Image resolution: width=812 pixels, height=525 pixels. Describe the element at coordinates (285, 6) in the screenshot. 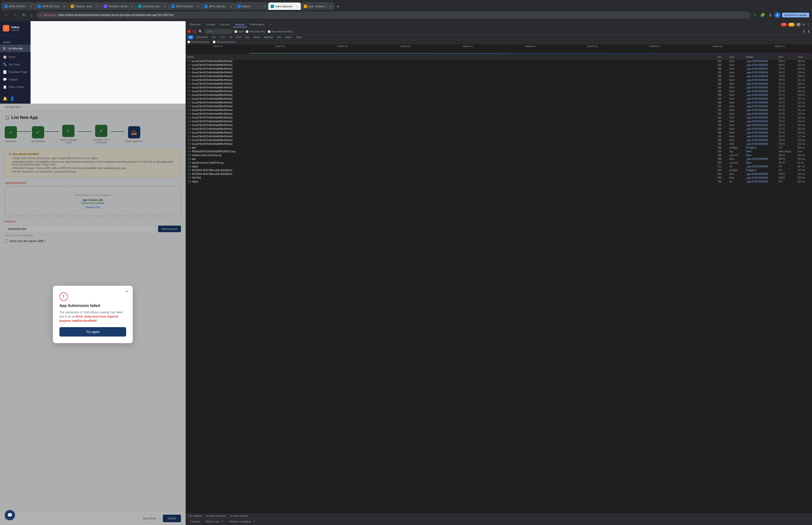

I see `browser-tab-tab9: Indus Appstore×` at that location.